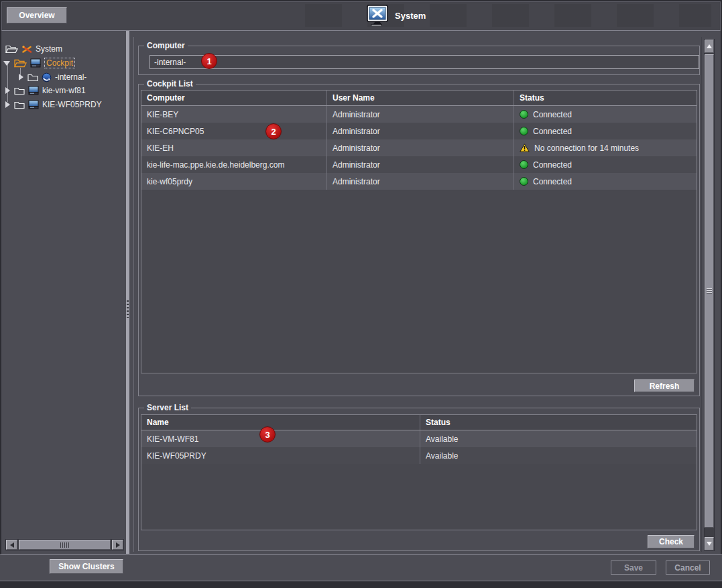  Describe the element at coordinates (634, 567) in the screenshot. I see `save-button: Save` at that location.